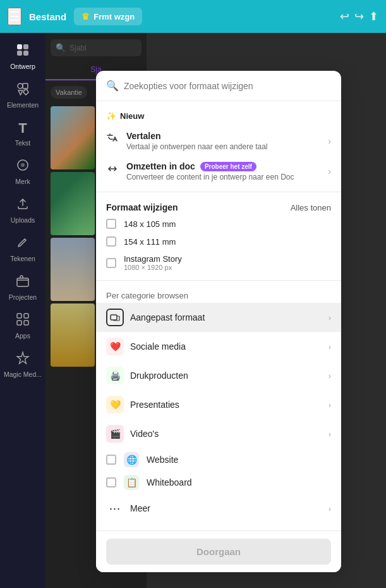  I want to click on cat-checkbox-whiteboard, so click(111, 482).